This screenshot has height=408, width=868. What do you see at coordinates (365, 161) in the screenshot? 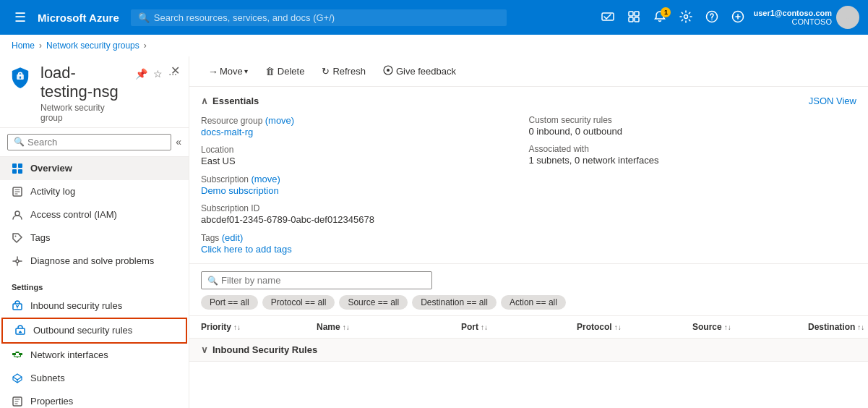
I see `essentials-location-value: East US` at bounding box center [365, 161].